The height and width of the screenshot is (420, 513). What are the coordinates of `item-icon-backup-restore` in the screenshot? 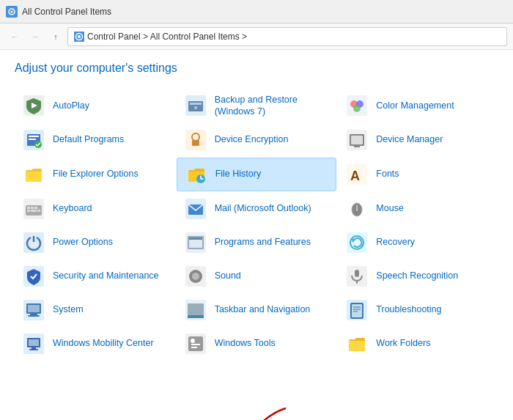 It's located at (196, 106).